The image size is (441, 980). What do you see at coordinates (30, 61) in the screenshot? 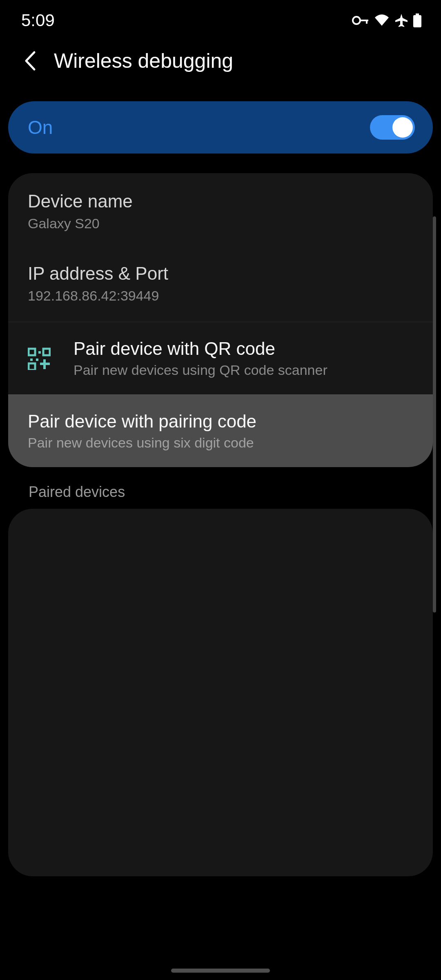
I see `chevron-left-icon` at bounding box center [30, 61].